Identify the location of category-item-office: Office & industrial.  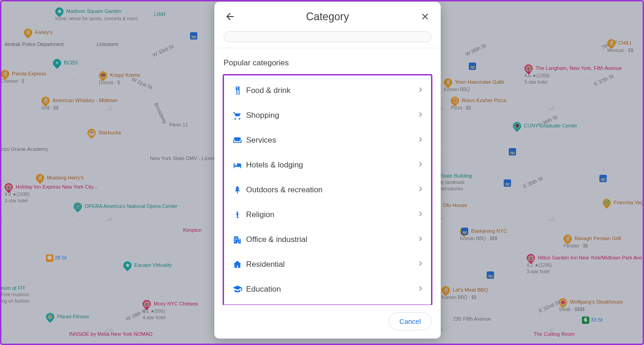
(328, 240).